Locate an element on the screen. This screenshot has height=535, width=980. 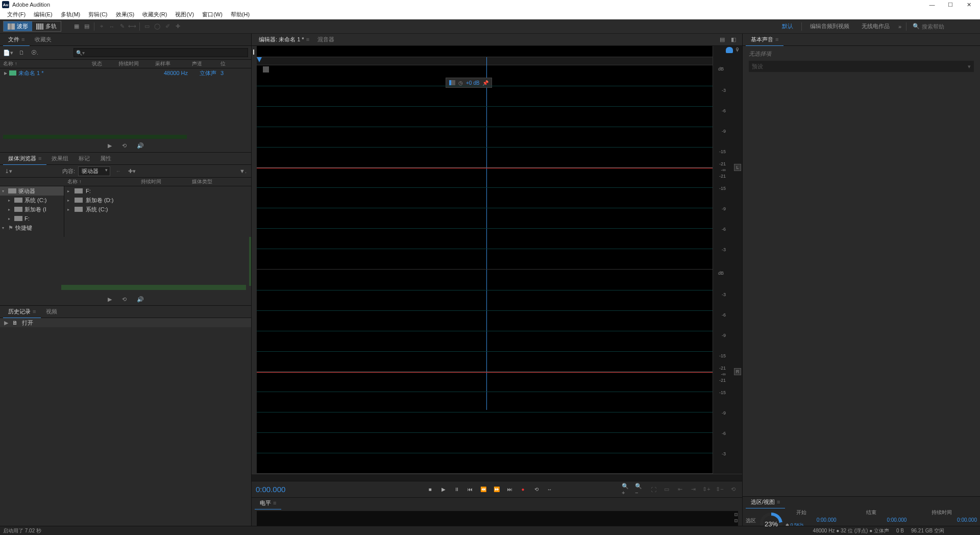
mic-icon: 🎙 is located at coordinates (738, 50).